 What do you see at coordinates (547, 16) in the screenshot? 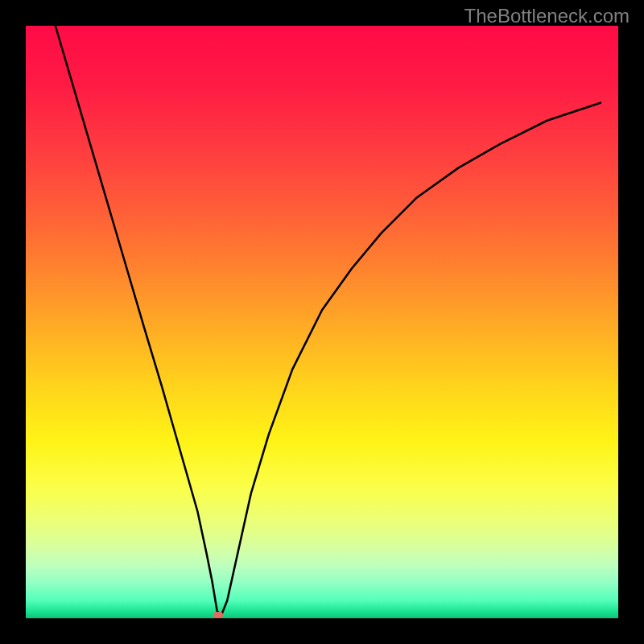
I see `watermark-text: TheBottleneck.com` at bounding box center [547, 16].